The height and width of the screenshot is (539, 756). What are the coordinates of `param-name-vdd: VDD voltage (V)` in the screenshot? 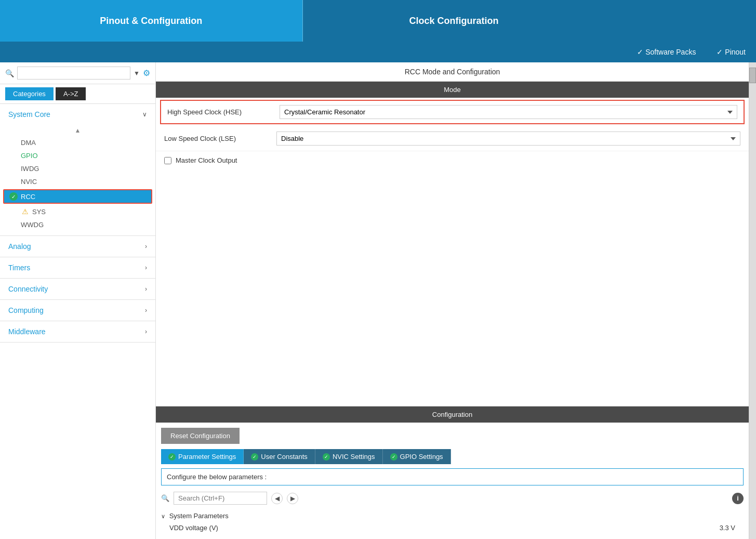 It's located at (445, 528).